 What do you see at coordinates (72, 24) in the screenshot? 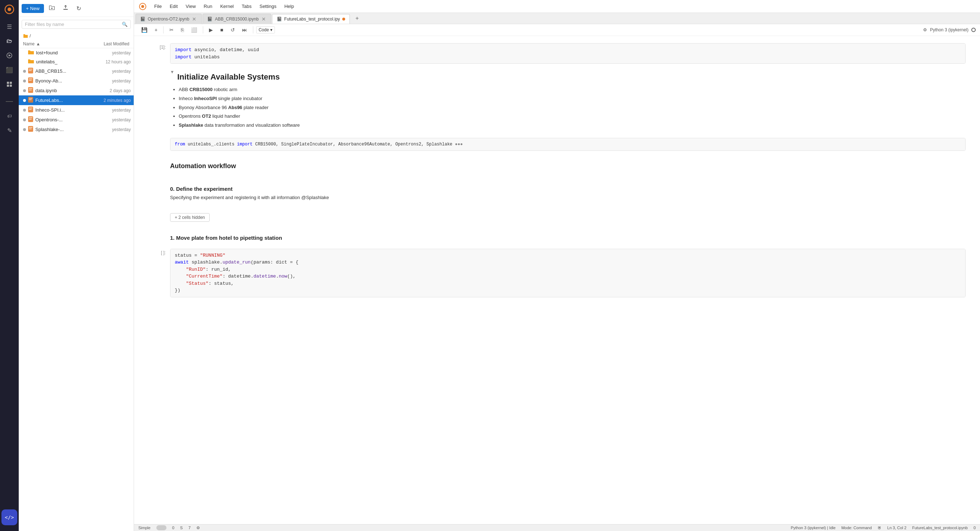
I see `search-input` at bounding box center [72, 24].